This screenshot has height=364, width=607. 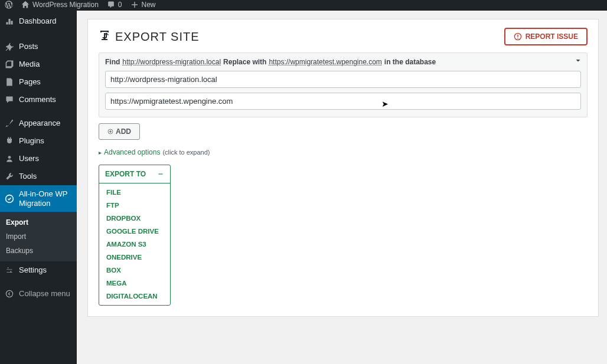 I want to click on wrench-icon, so click(x=9, y=176).